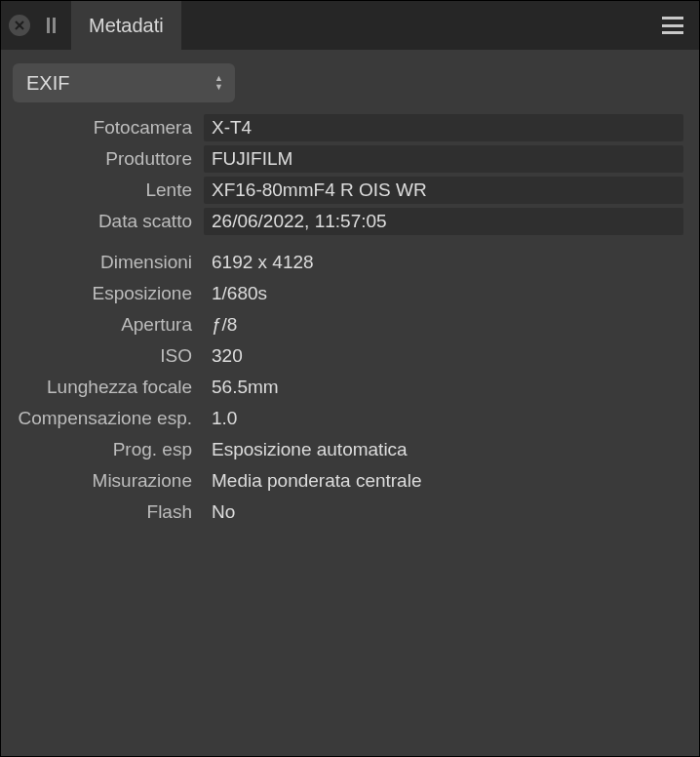 The image size is (700, 757). What do you see at coordinates (342, 159) in the screenshot?
I see `field-row-maker: Produttore FUJIFILM` at bounding box center [342, 159].